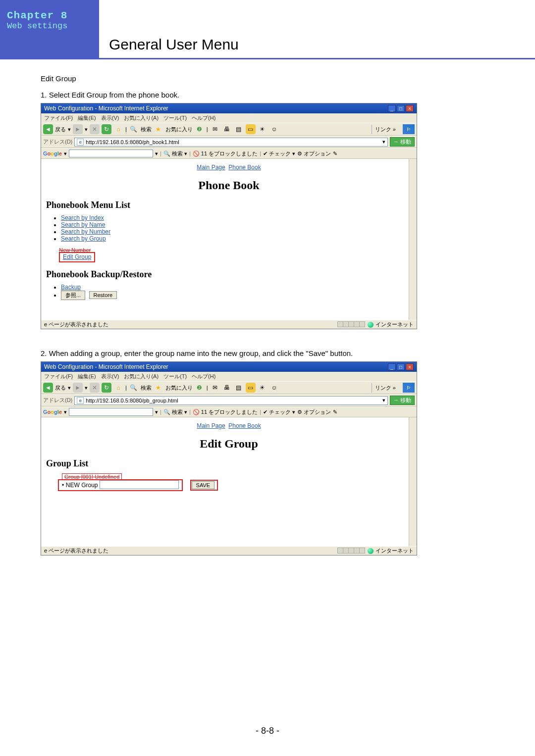 Image resolution: width=535 pixels, height=756 pixels. I want to click on browse-button, so click(73, 295).